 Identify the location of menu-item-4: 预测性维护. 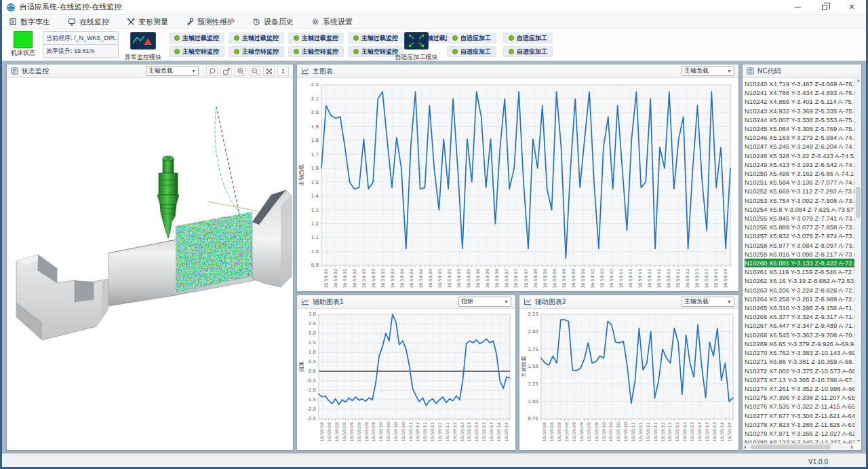
(210, 22).